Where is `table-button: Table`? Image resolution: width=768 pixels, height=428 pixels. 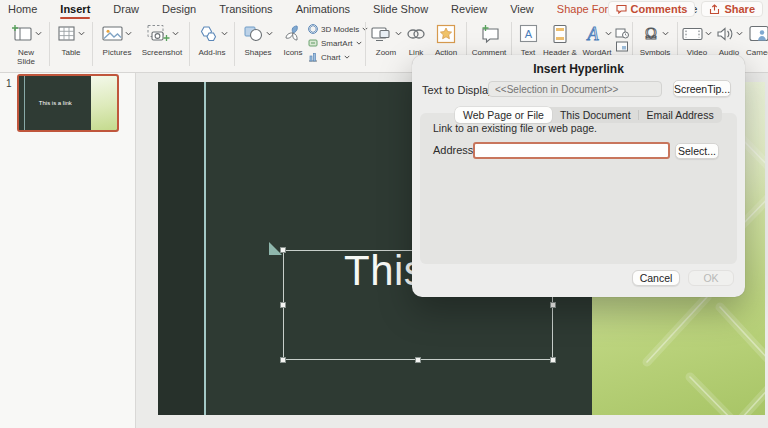
table-button: Table is located at coordinates (71, 38).